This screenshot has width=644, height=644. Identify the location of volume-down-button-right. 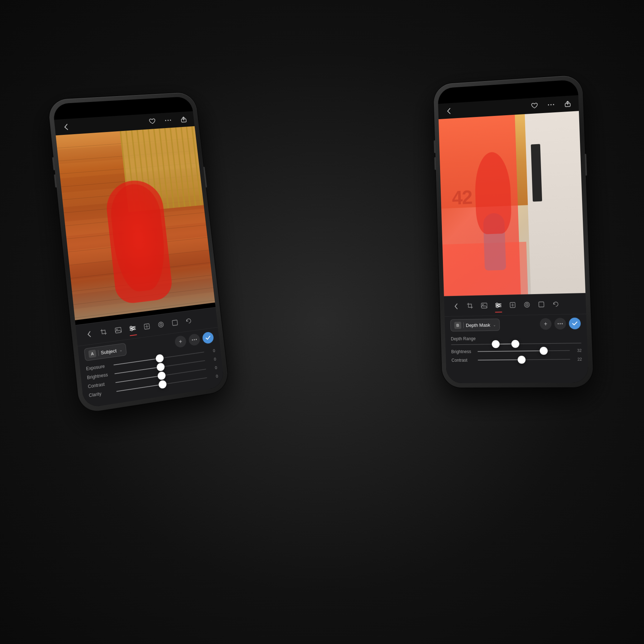
(435, 163).